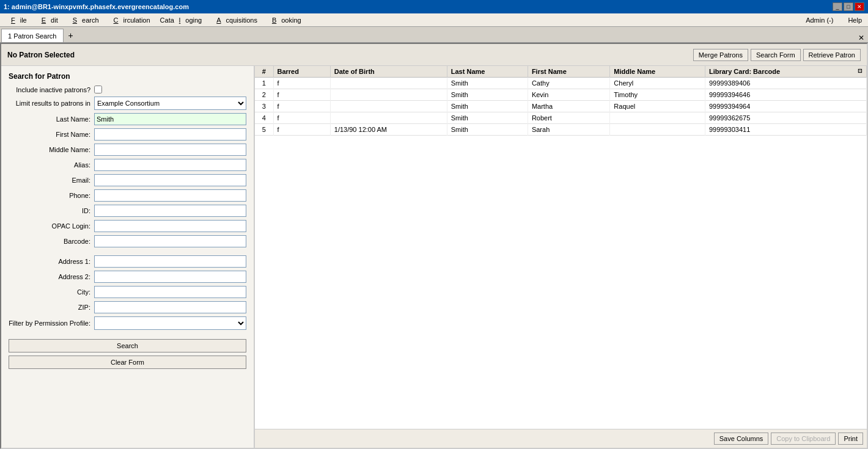  What do you see at coordinates (170, 261) in the screenshot?
I see `address1-input` at bounding box center [170, 261].